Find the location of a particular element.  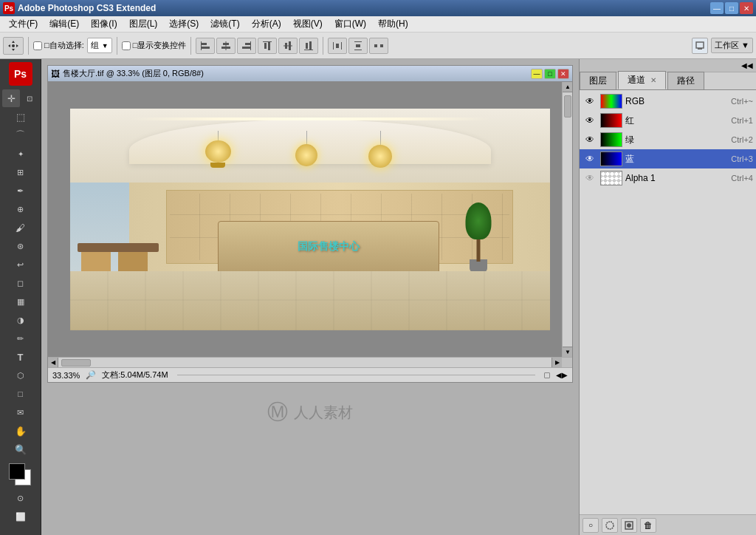

shape-tool: □ is located at coordinates (21, 394).